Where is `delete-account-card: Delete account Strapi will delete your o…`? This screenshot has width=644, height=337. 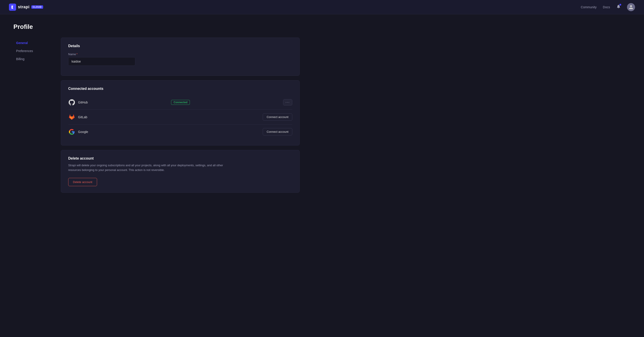
delete-account-card: Delete account Strapi will delete your o… is located at coordinates (180, 171).